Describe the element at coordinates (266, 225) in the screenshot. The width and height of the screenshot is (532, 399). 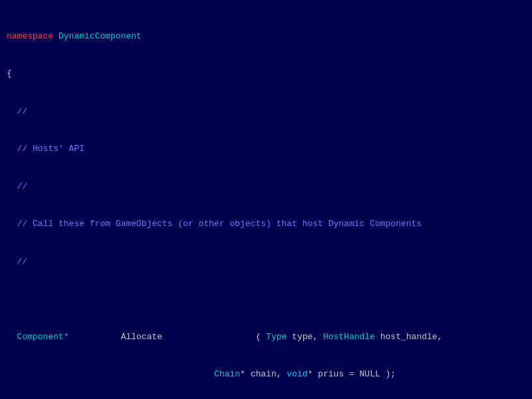
I see `code-line-comment4: // Call these from GameObjects (or other…` at that location.